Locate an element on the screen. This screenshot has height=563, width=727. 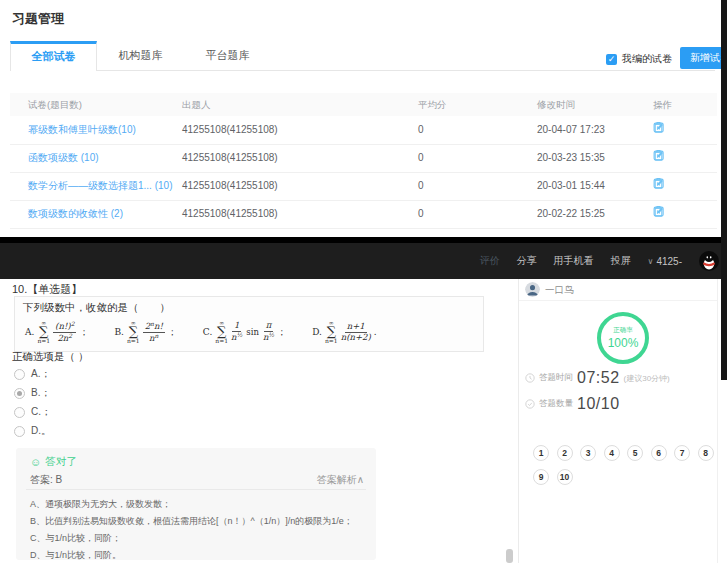
paper-link: 函数项级数 (10) is located at coordinates (64, 158).